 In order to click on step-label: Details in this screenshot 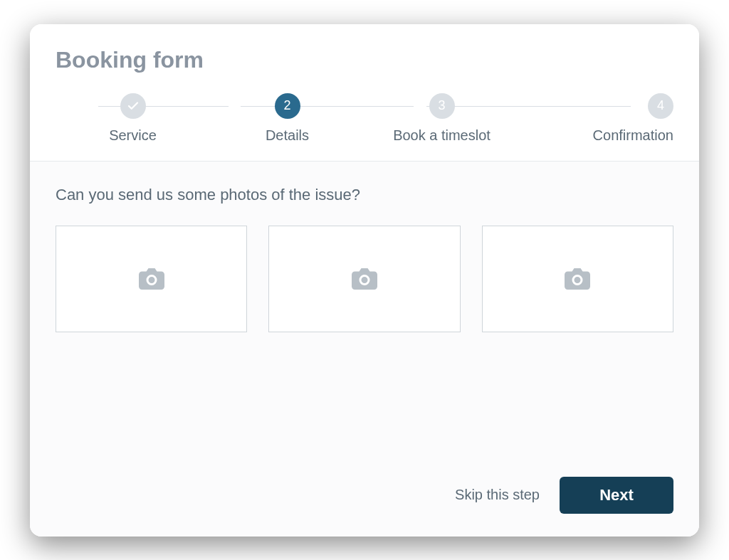, I will do `click(288, 135)`.